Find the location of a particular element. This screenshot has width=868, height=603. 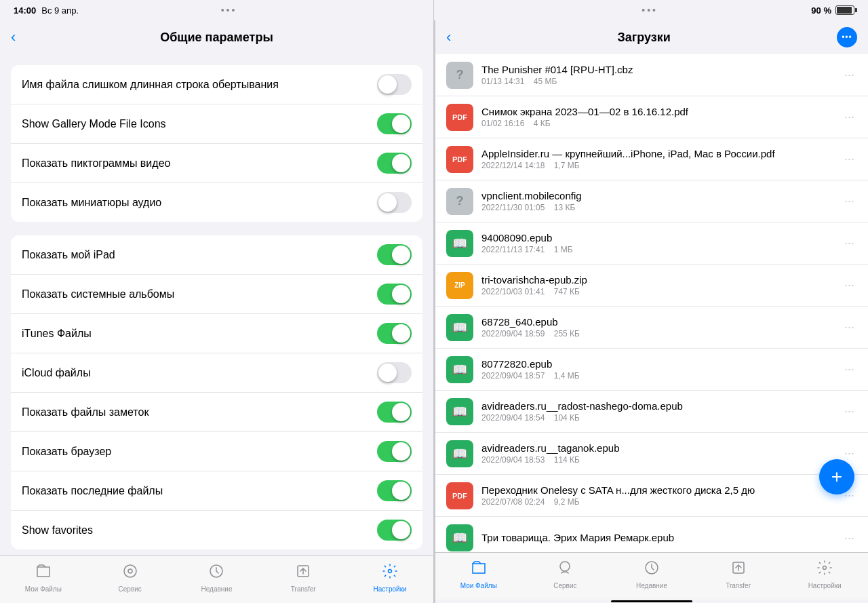

toggle-row6 is located at coordinates (395, 294).